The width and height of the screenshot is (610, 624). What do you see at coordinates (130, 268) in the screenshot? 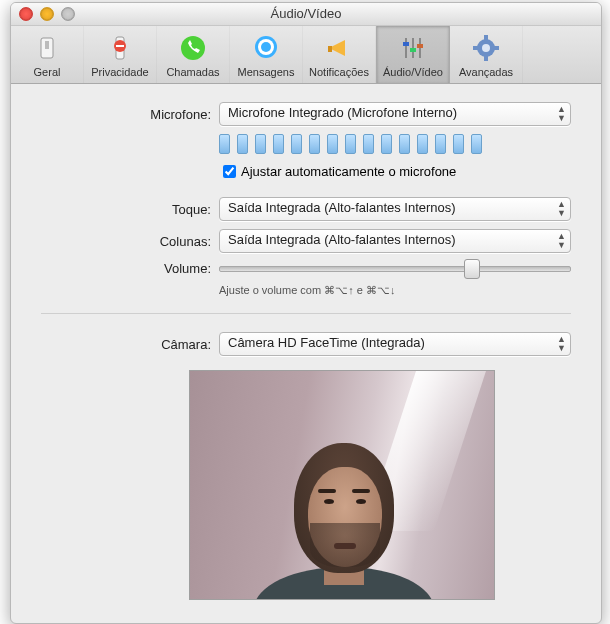
I see `volume-label: Volume:` at bounding box center [130, 268].